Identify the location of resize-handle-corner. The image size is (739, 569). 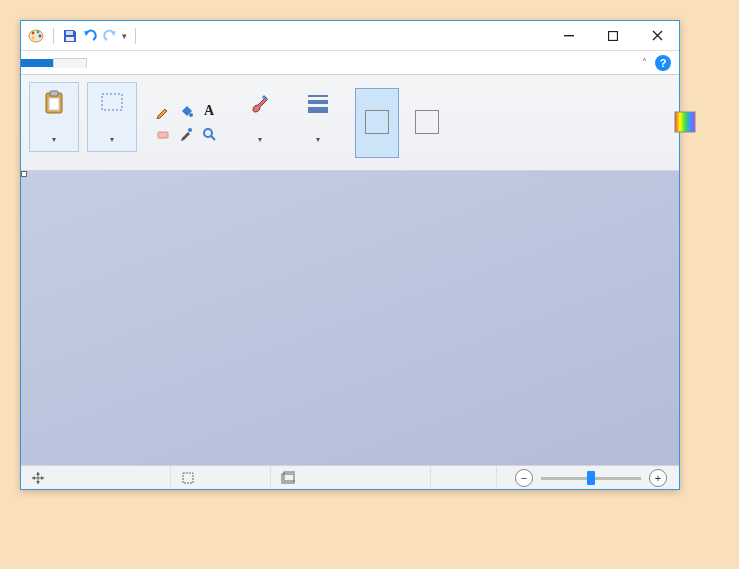
(24, 174).